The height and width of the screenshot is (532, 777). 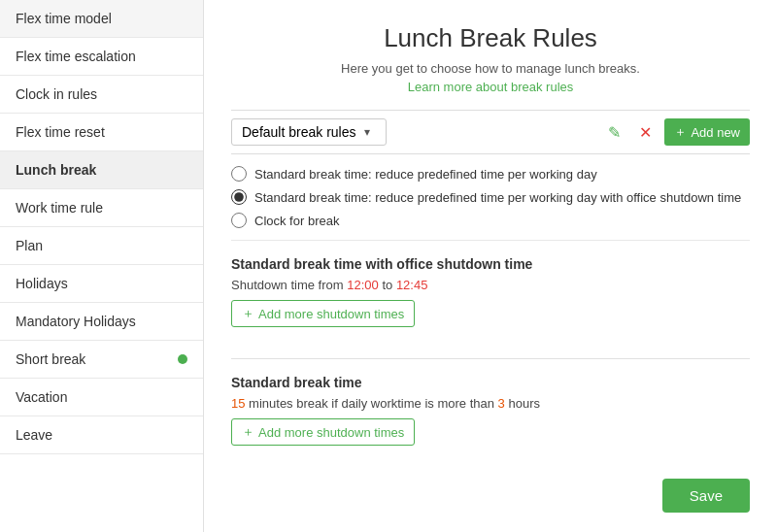 What do you see at coordinates (363, 285) in the screenshot?
I see `shutdown-from-time: 12:00` at bounding box center [363, 285].